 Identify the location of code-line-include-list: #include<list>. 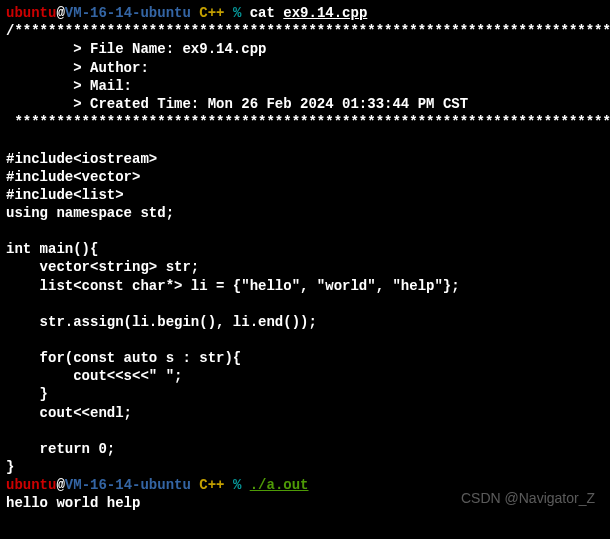
(305, 195).